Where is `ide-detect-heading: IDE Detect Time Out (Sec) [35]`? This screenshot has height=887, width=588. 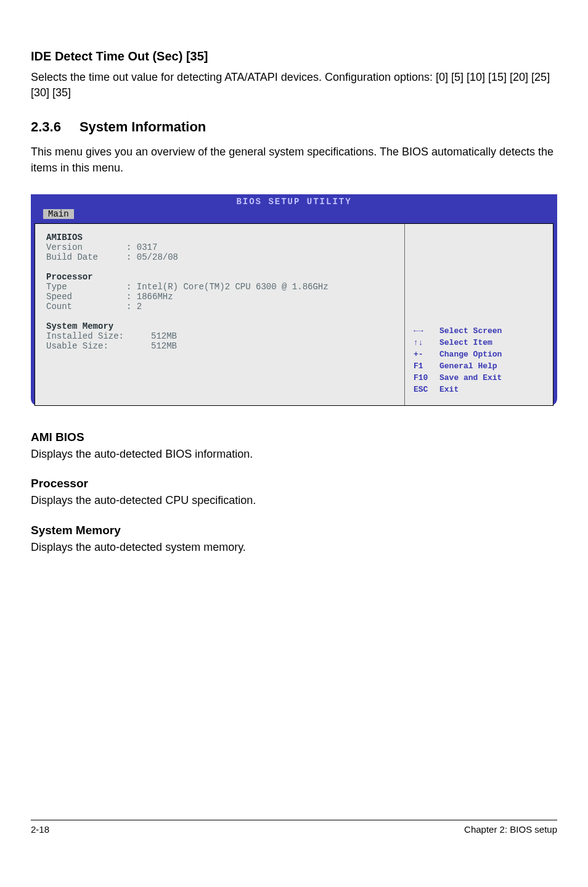
ide-detect-heading: IDE Detect Time Out (Sec) [35] is located at coordinates (294, 57).